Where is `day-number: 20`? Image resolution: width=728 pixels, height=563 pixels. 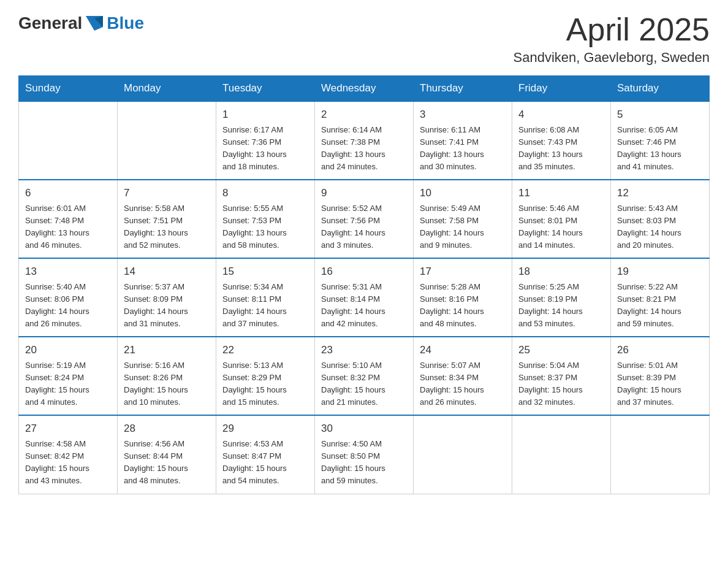
day-number: 20 is located at coordinates (68, 350).